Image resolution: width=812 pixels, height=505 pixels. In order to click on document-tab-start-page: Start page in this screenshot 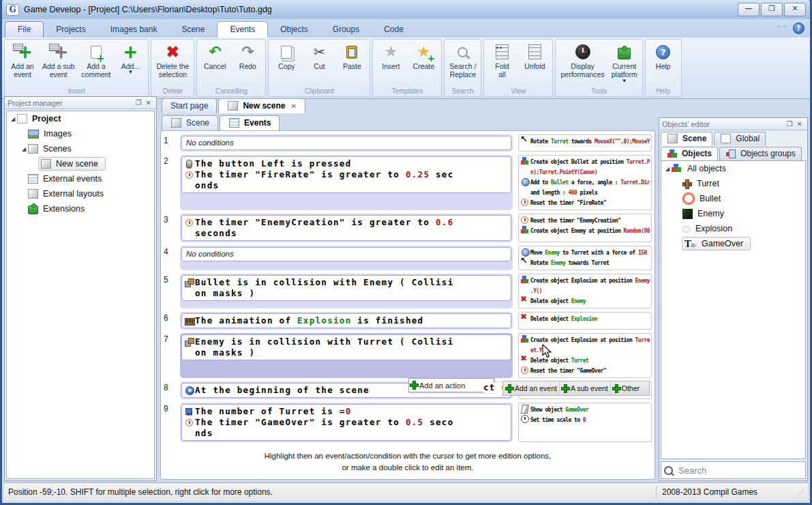, I will do `click(190, 106)`.